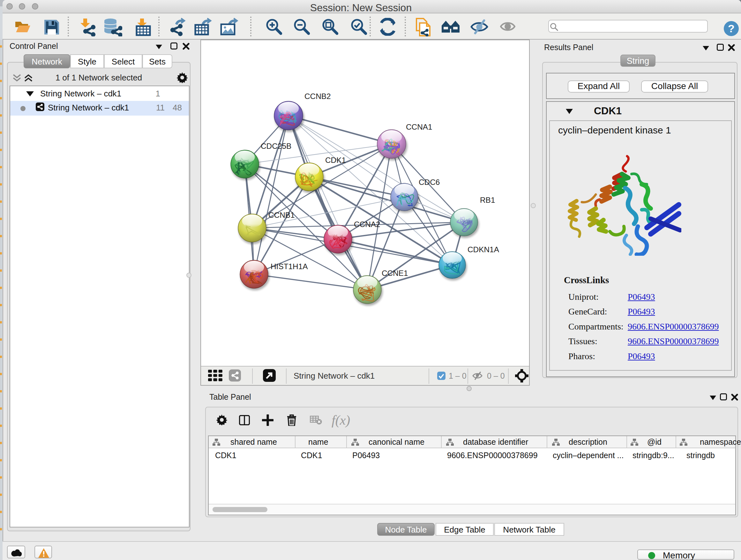 Image resolution: width=741 pixels, height=560 pixels. I want to click on svg-text: HIST1H1A, so click(289, 266).